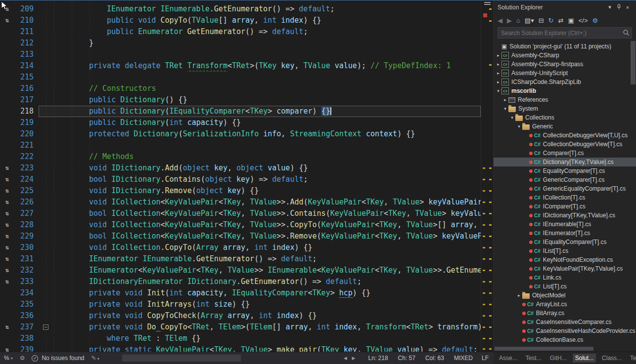 The width and height of the screenshot is (636, 364). What do you see at coordinates (246, 202) in the screenshot?
I see `code-line-226: ⇅226void ICollection<KeyValuePair<TKey, …` at bounding box center [246, 202].